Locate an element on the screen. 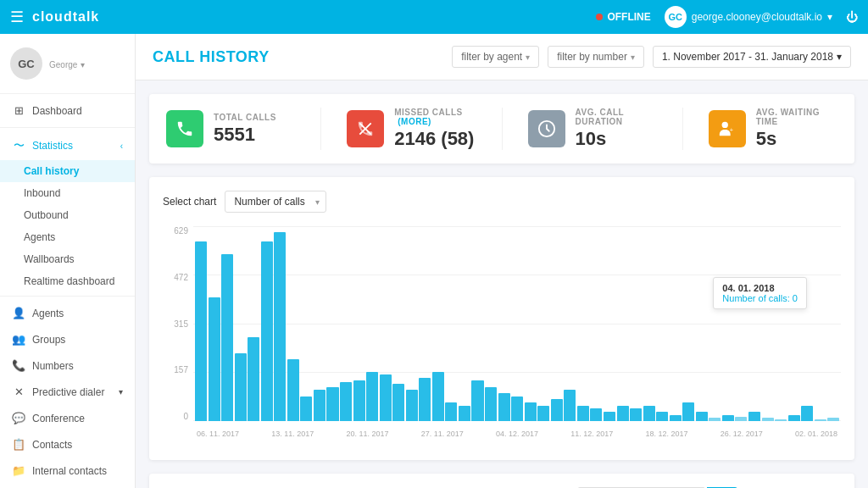  caret-icon: ▾ is located at coordinates (527, 58).